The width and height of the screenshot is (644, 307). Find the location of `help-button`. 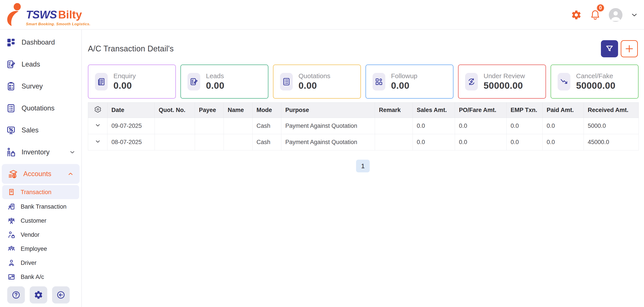

help-button is located at coordinates (16, 295).